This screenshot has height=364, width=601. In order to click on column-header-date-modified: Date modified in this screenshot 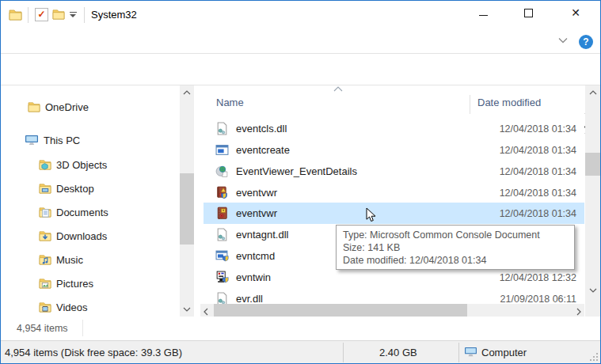, I will do `click(509, 103)`.